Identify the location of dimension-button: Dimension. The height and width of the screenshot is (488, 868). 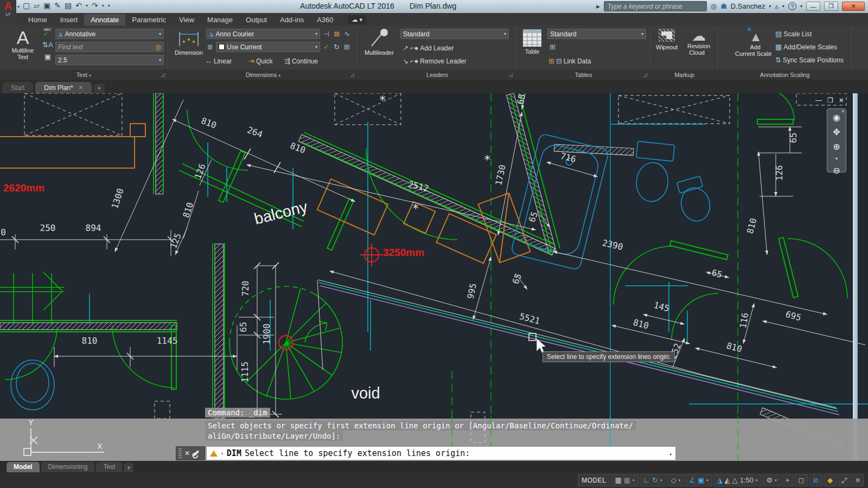
(189, 42).